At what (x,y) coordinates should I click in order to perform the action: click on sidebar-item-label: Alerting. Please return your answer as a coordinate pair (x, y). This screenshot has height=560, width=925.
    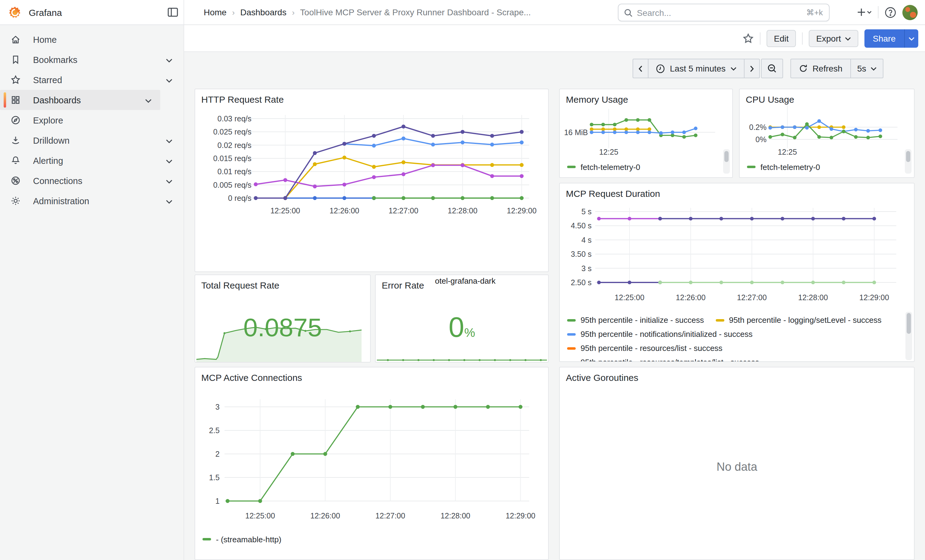
    Looking at the image, I should click on (99, 161).